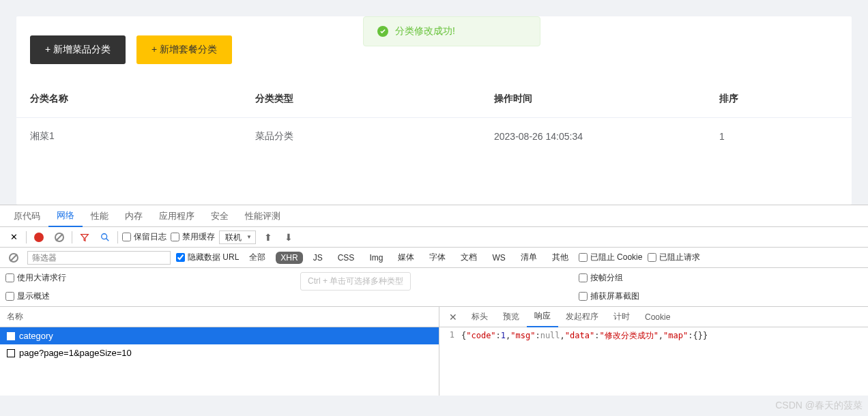  I want to click on throttle-select: 联机, so click(237, 237).